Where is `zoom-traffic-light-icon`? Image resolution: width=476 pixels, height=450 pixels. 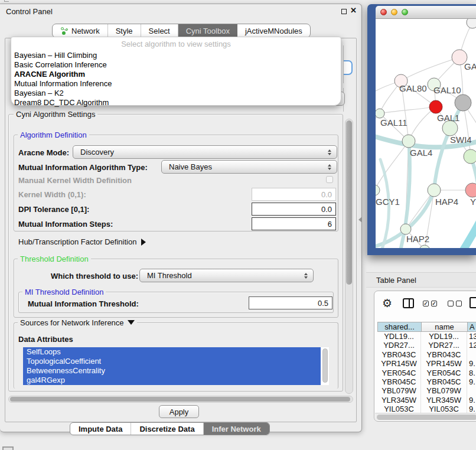 zoom-traffic-light-icon is located at coordinates (405, 12).